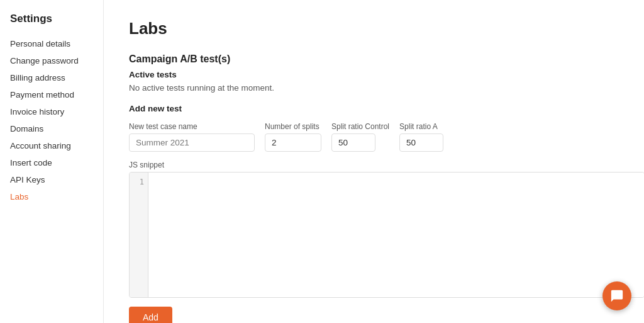 The width and height of the screenshot is (644, 323). Describe the element at coordinates (617, 296) in the screenshot. I see `chat-button` at that location.